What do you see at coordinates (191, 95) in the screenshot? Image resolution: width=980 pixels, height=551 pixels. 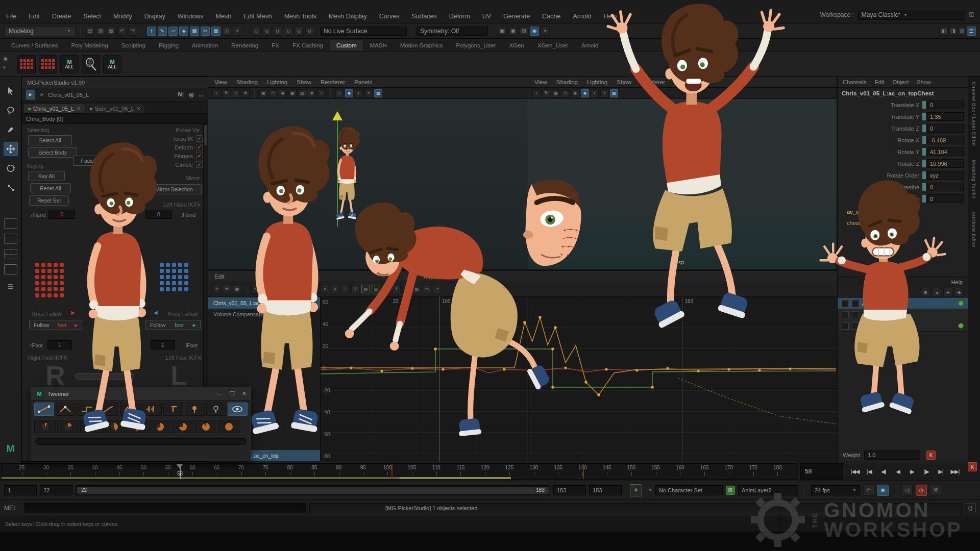 I see `zoom-reset-icon: ◎` at bounding box center [191, 95].